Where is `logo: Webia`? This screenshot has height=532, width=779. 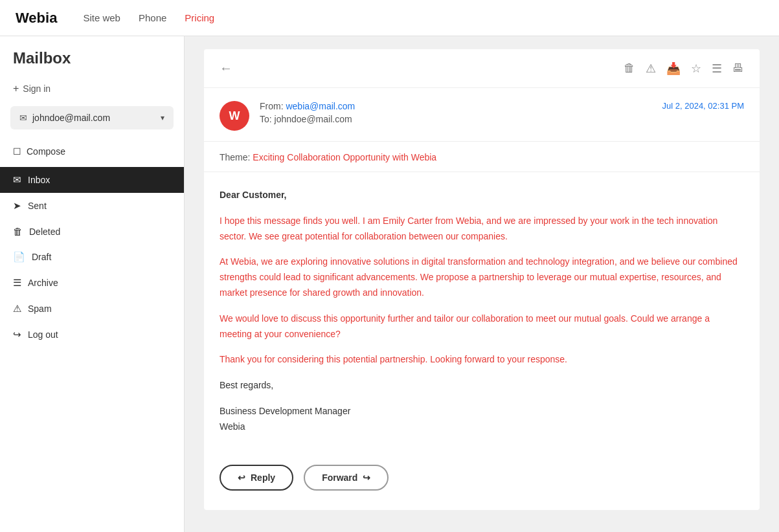 logo: Webia is located at coordinates (36, 18).